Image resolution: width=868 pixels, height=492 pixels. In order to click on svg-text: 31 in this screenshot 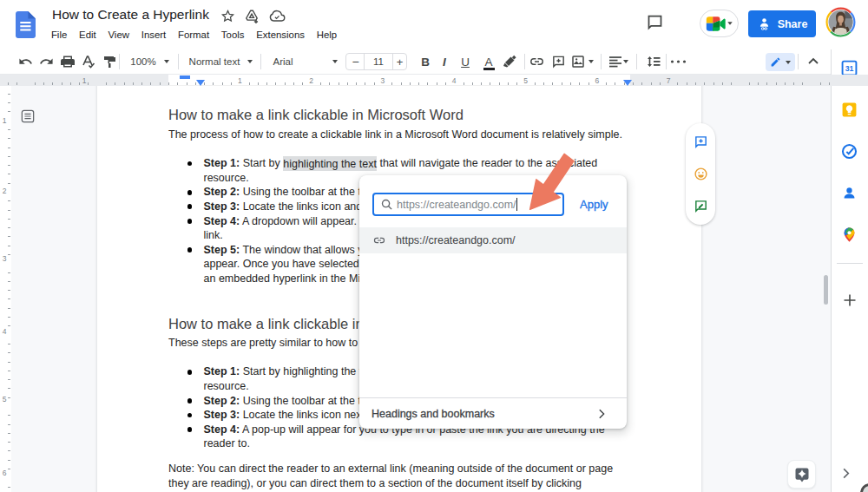, I will do `click(850, 69)`.